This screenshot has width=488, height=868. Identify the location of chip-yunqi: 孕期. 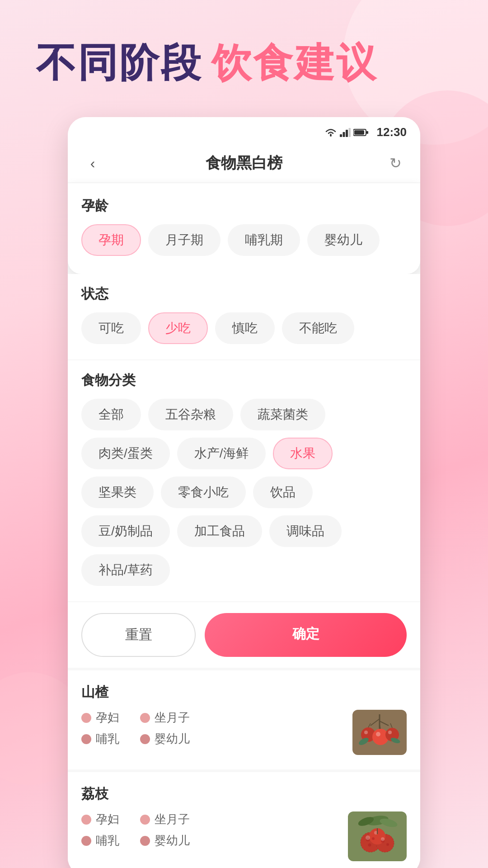
(111, 240).